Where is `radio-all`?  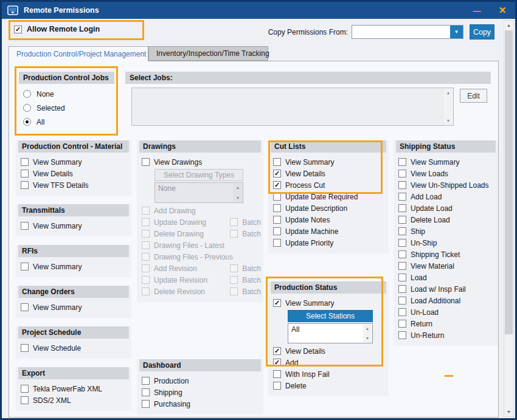 radio-all is located at coordinates (27, 122).